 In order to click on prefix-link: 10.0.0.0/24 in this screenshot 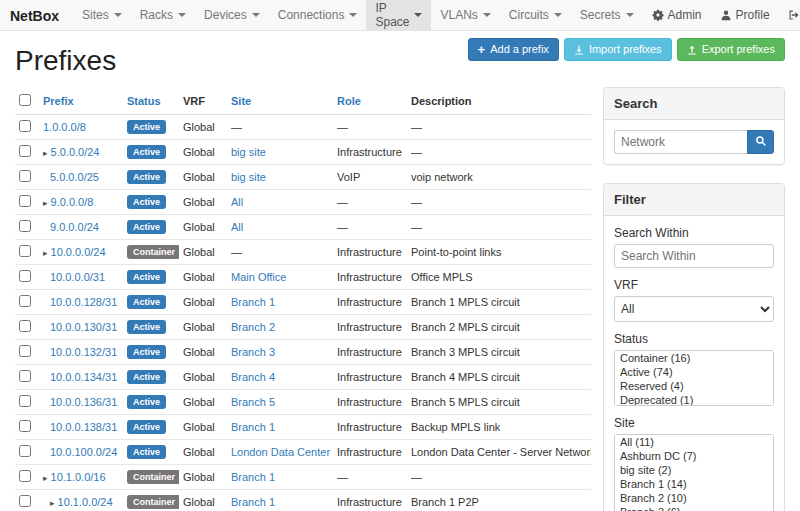, I will do `click(78, 252)`.